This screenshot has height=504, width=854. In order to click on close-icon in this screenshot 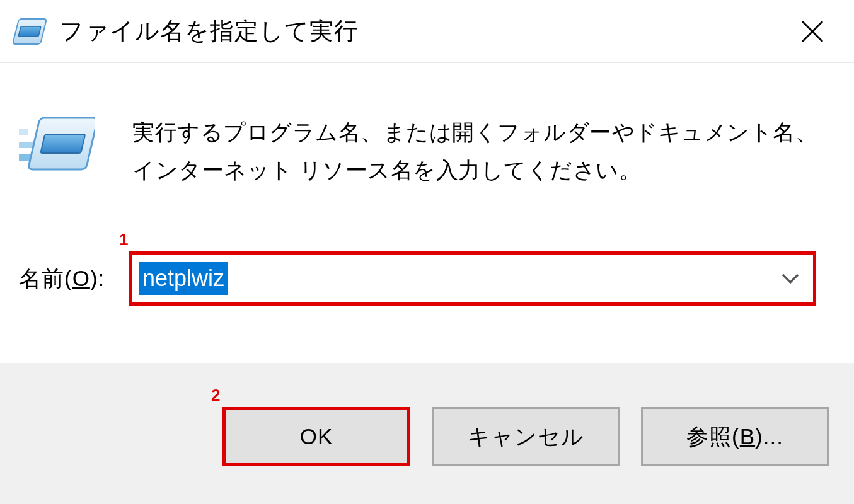, I will do `click(812, 32)`.